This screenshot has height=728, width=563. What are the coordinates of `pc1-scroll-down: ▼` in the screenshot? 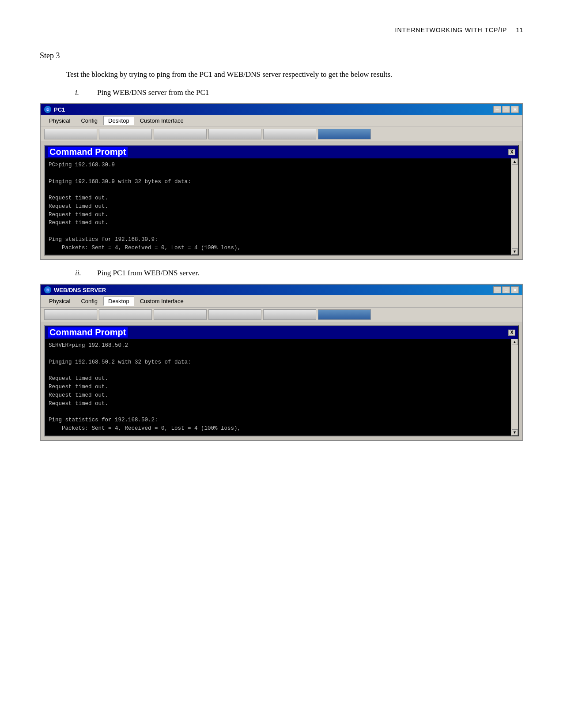 It's located at (515, 251).